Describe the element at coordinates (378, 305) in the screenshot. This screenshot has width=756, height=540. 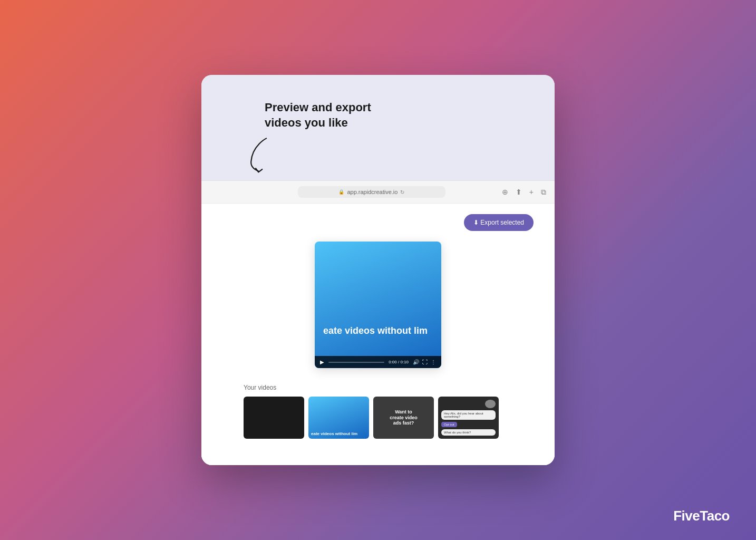
I see `video-frame: eate videos without lim ▶ 0:00 / 0:10 🔊 …` at that location.